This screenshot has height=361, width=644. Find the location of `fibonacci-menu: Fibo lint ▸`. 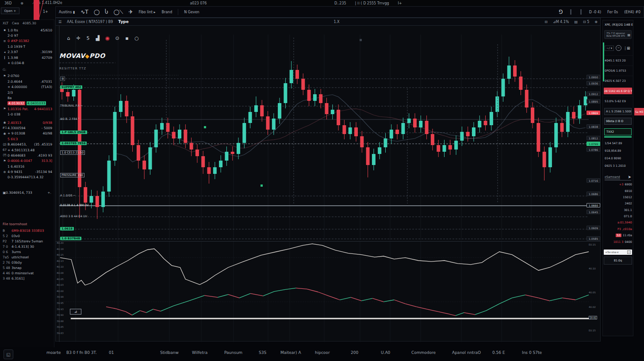

fibonacci-menu: Fibo lint ▸ is located at coordinates (147, 12).